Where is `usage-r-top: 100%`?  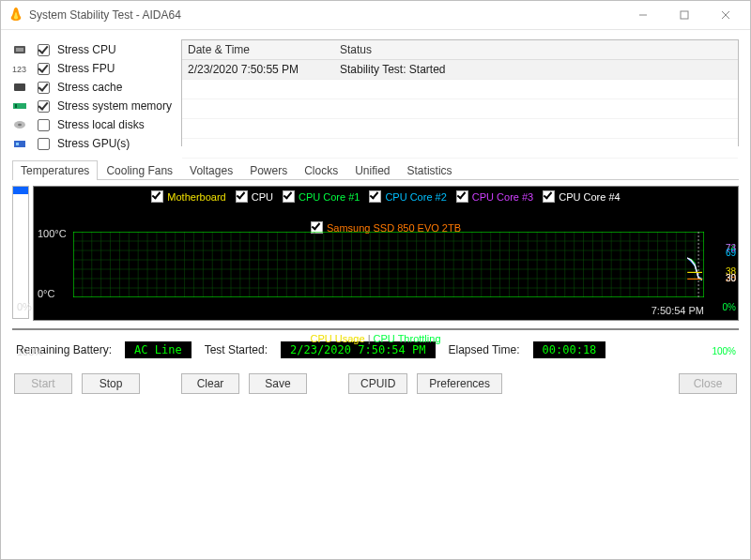
usage-r-top: 100% is located at coordinates (724, 351).